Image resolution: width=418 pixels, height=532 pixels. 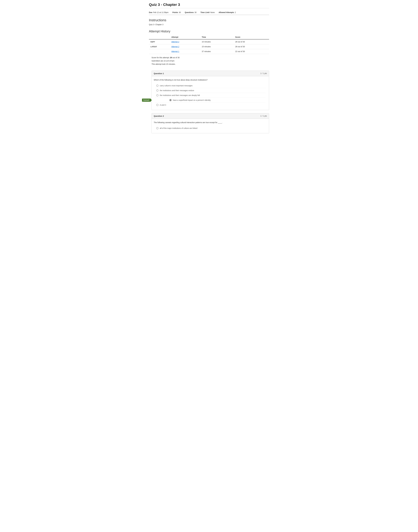 I want to click on col-header-score: Score, so click(x=252, y=37).